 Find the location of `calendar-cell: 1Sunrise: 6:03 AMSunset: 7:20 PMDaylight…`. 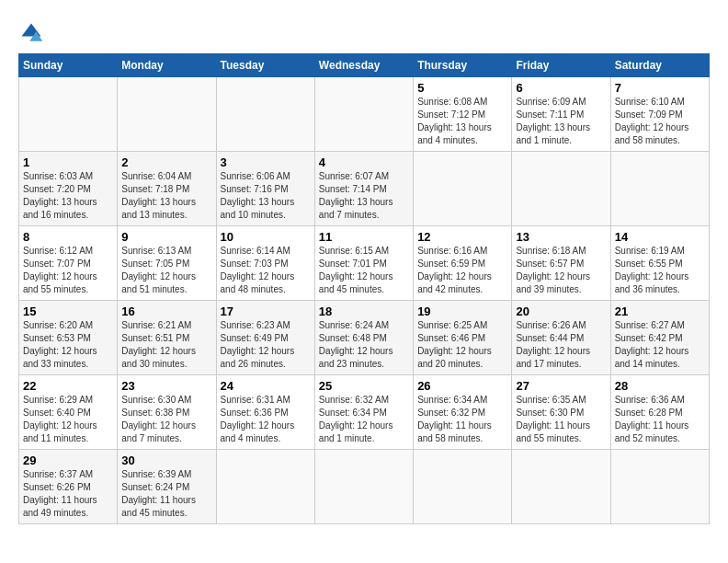

calendar-cell: 1Sunrise: 6:03 AMSunset: 7:20 PMDaylight… is located at coordinates (68, 190).